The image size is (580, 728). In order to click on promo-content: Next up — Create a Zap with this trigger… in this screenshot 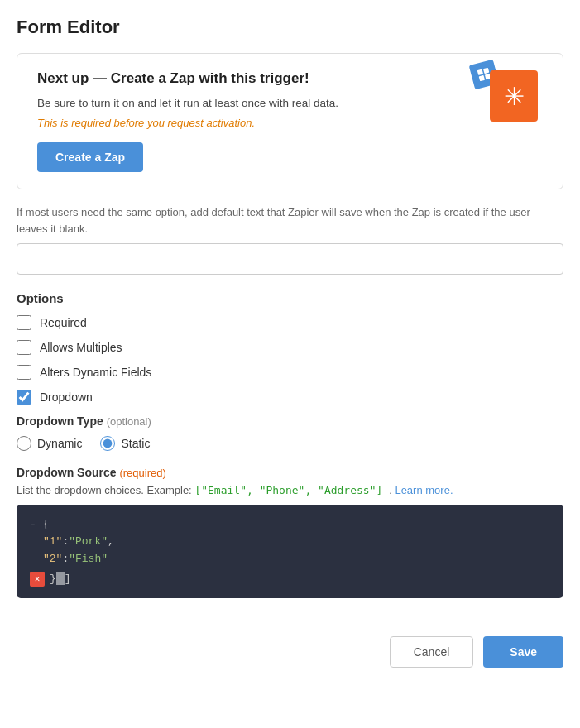, I will do `click(227, 121)`.